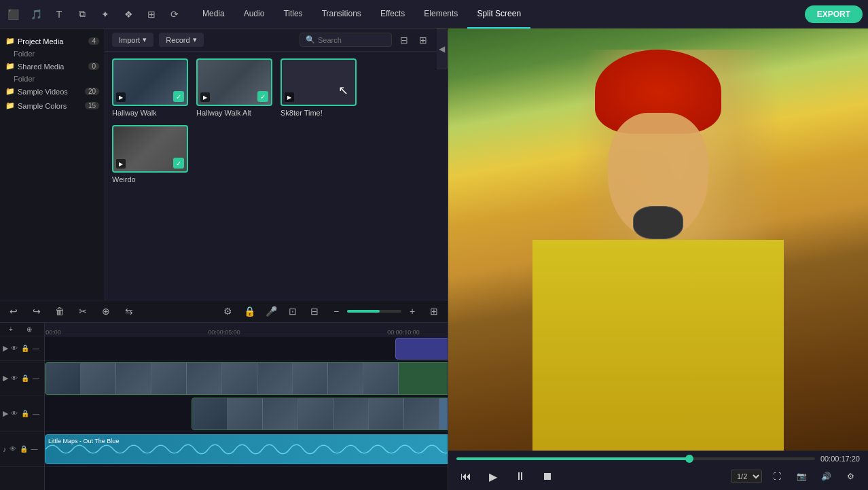 The image size is (868, 490). I want to click on media-thumb-sk8ter: ▶ ↖ Sk8ter Time!, so click(319, 88).